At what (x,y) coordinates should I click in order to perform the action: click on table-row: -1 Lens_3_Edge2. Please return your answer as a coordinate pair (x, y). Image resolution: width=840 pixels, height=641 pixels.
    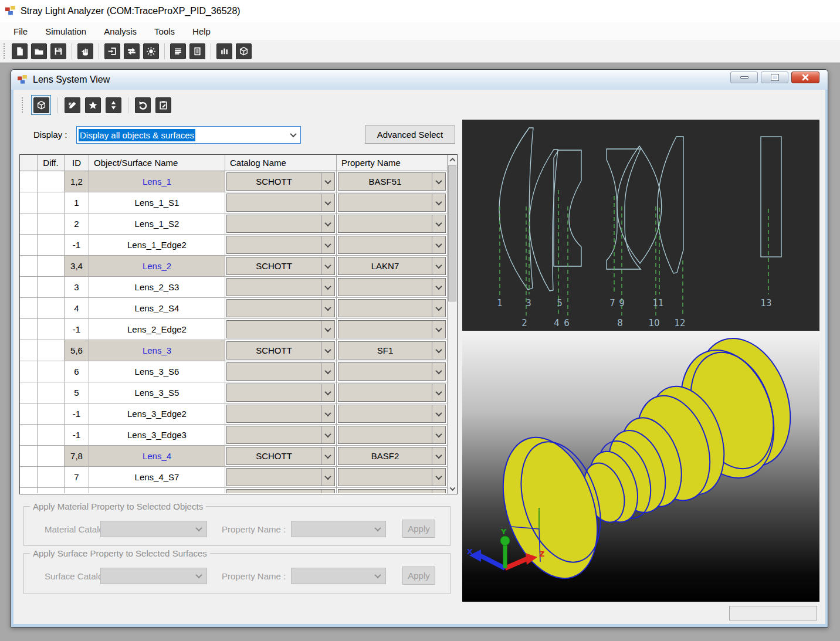
    Looking at the image, I should click on (233, 414).